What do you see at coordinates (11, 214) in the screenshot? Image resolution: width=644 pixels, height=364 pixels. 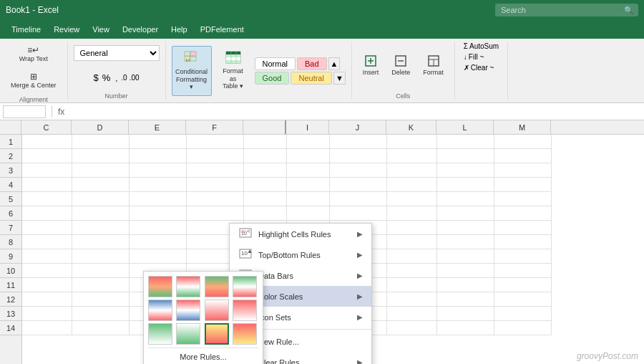 I see `row-6: 6` at bounding box center [11, 214].